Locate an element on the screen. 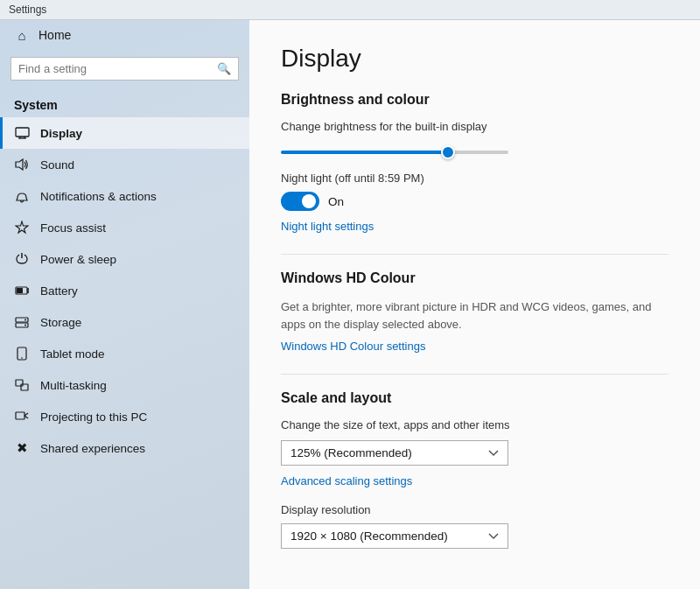  toggle-on-label: On is located at coordinates (336, 201).